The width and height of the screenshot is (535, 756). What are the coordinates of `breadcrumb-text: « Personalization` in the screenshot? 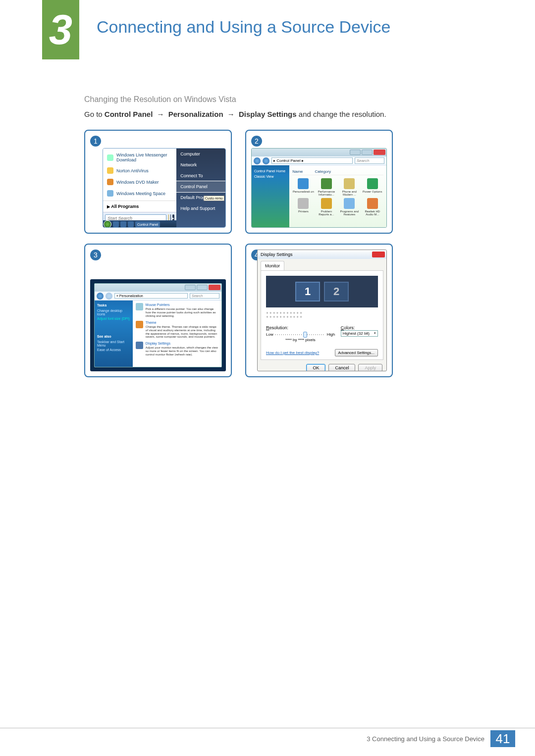 It's located at (130, 296).